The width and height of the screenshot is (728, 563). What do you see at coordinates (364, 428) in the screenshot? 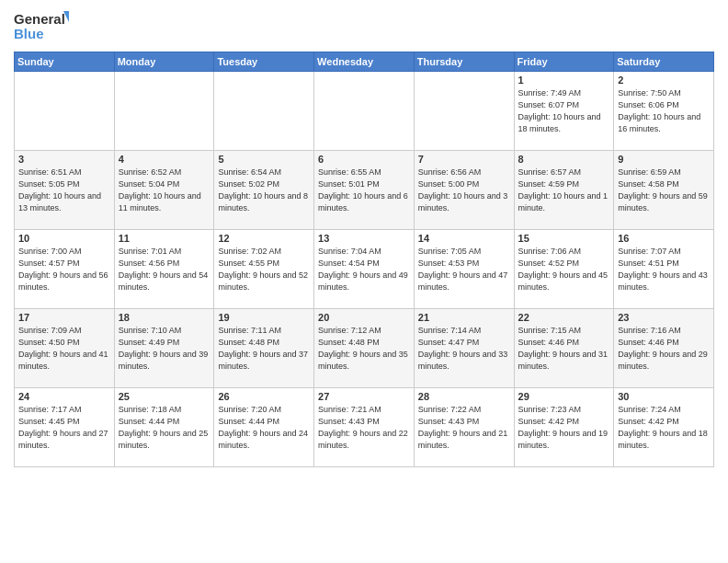
I see `week-row-5: 24Sunrise: 7:17 AM Sunset: 4:45 PM Dayli…` at bounding box center [364, 428].